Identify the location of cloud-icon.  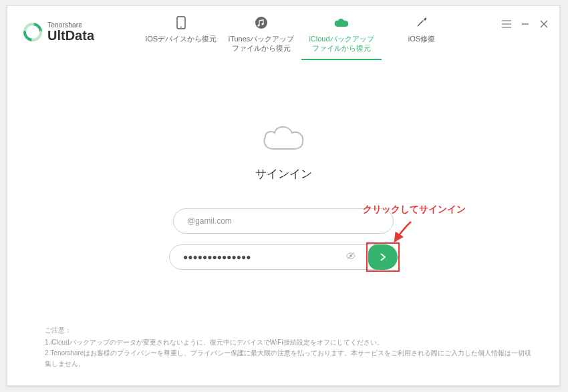
(341, 23).